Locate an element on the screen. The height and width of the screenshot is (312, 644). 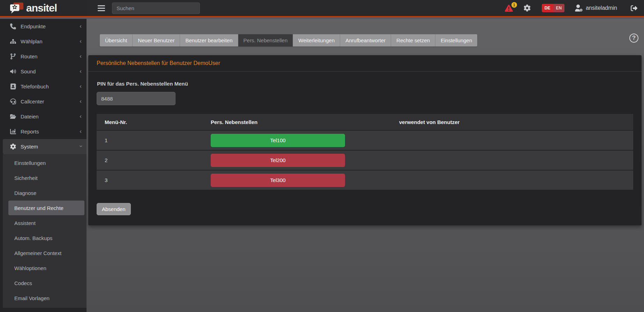
chevron-down-icon: ‹ is located at coordinates (81, 146).